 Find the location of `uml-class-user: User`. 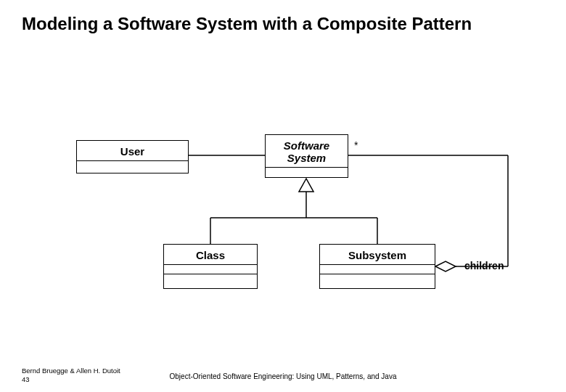

uml-class-user: User is located at coordinates (132, 157).